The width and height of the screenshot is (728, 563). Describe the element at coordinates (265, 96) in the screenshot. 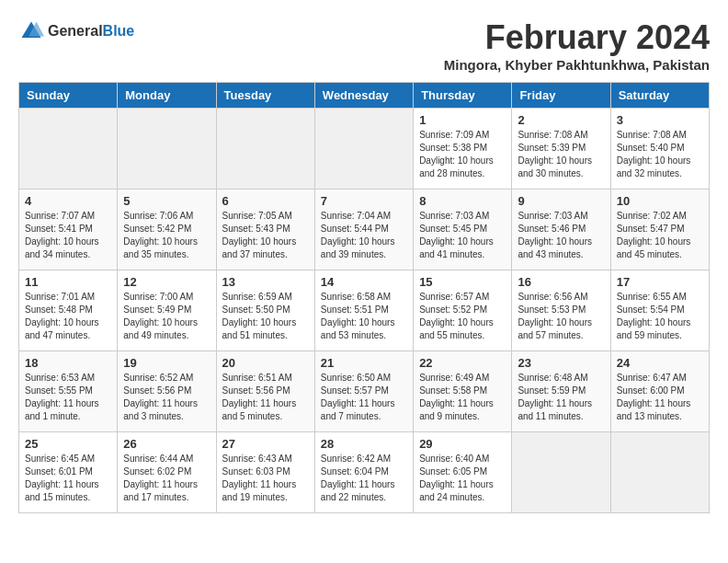

I see `column-header-tuesday: Tuesday` at that location.